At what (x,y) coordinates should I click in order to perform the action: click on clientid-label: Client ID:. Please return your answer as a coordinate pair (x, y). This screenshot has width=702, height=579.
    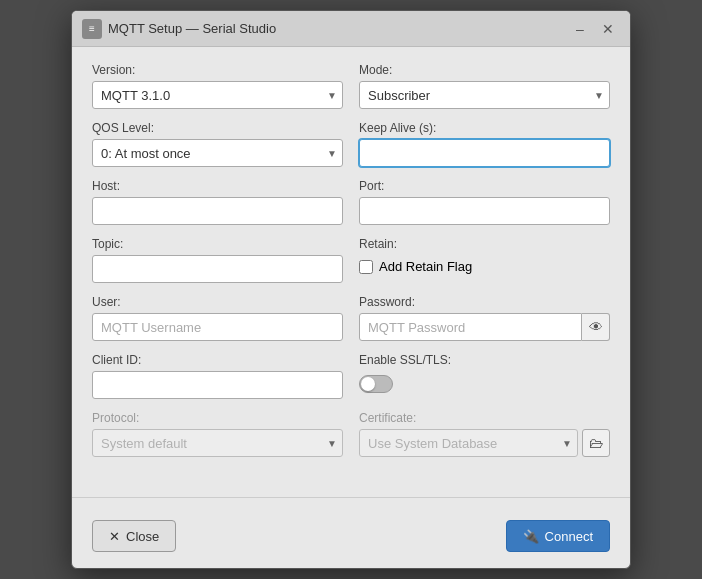
    Looking at the image, I should click on (218, 360).